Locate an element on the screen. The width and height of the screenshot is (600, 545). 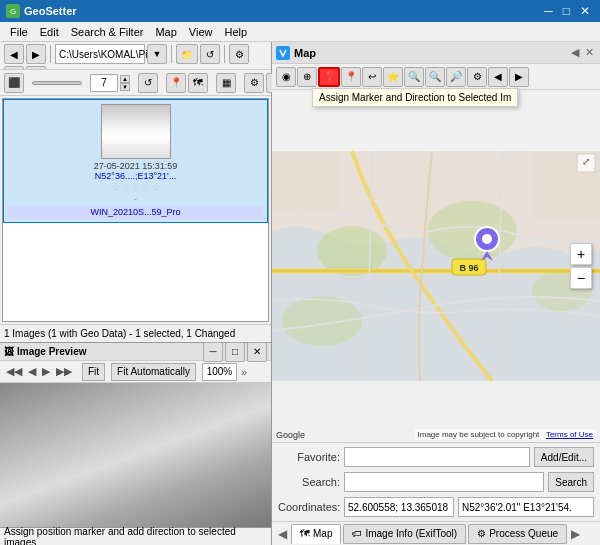
map-tb-btn9: 🔎 is located at coordinates (456, 77).